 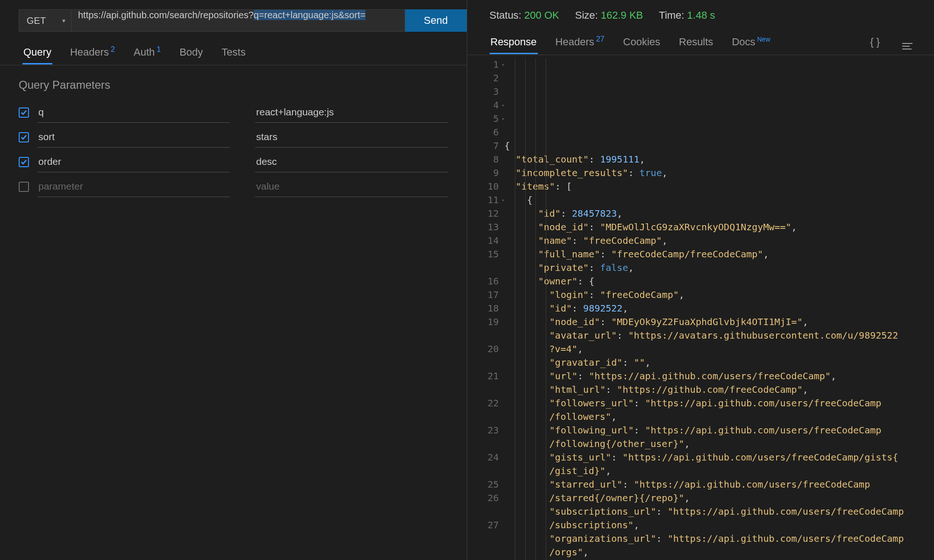 I want to click on time-value: 1.48 s, so click(x=701, y=15).